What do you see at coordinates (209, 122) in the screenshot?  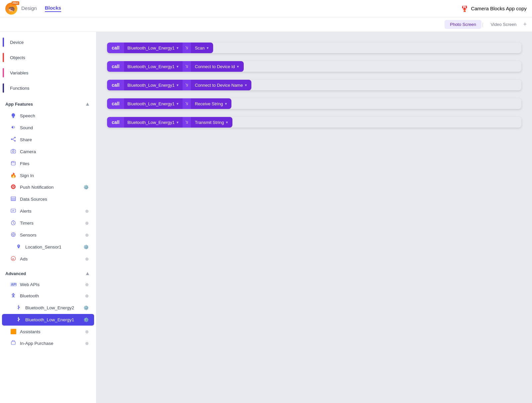 I see `method-label-transmit-string: Transmit String` at bounding box center [209, 122].